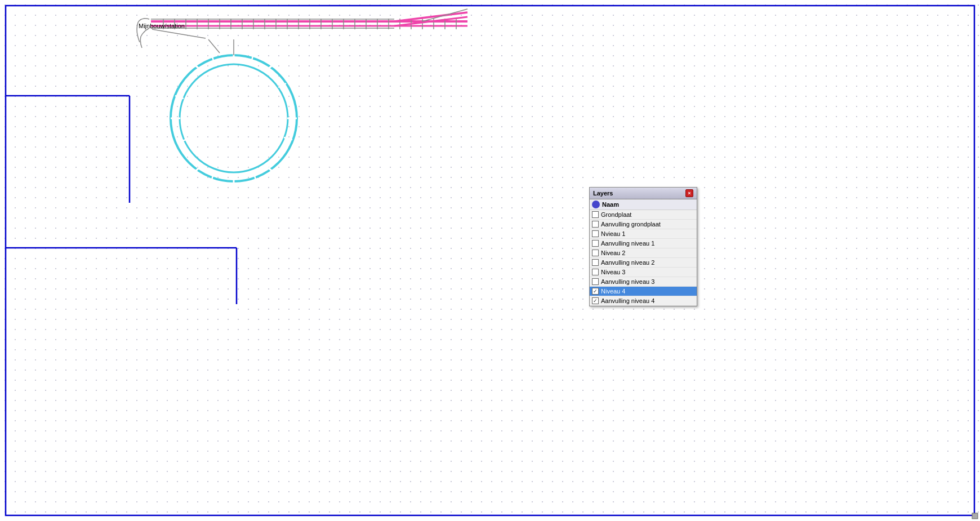  What do you see at coordinates (302, 28) in the screenshot?
I see `railway-tracks` at bounding box center [302, 28].